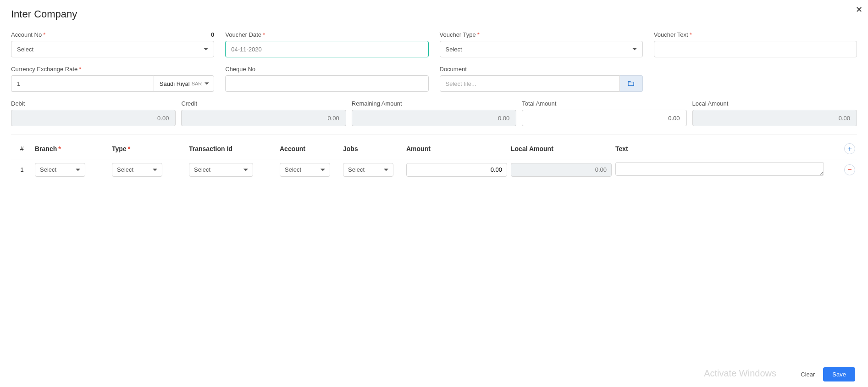  What do you see at coordinates (827, 375) in the screenshot?
I see `footer-actions: Clear Save` at bounding box center [827, 375].